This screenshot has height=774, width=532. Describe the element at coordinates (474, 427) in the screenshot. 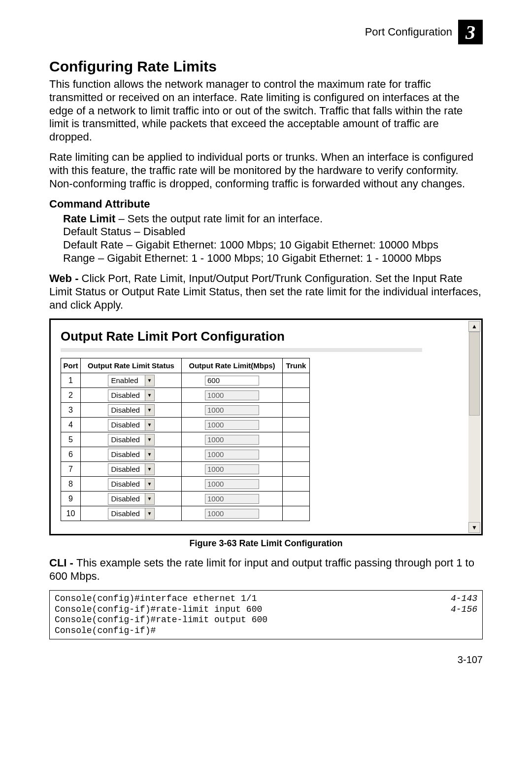

I see `scrollbar-vertical: ▲ ▼` at that location.